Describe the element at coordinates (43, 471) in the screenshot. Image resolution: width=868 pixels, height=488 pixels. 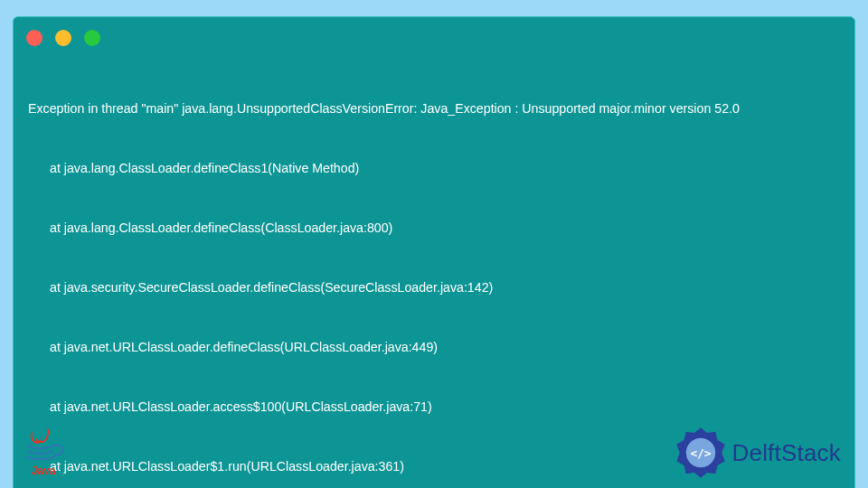
I see `java-label: Java` at that location.